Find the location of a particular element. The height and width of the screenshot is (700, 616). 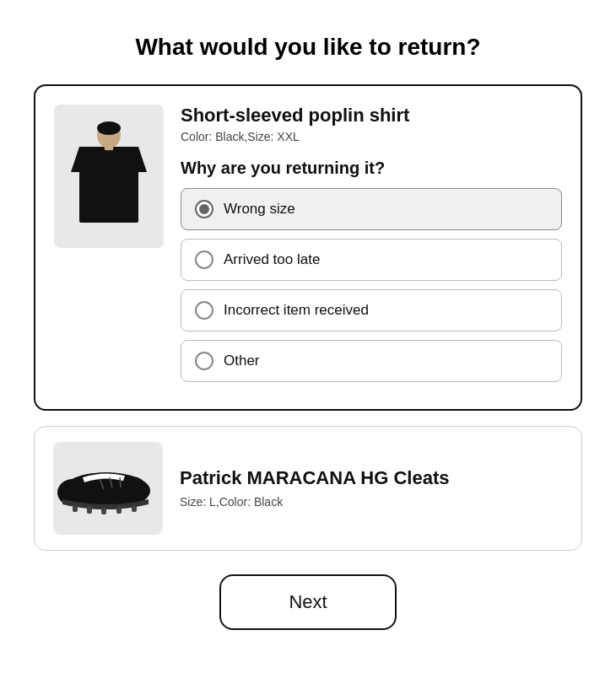

product2-meta: Size: L,Color: Black is located at coordinates (231, 502).